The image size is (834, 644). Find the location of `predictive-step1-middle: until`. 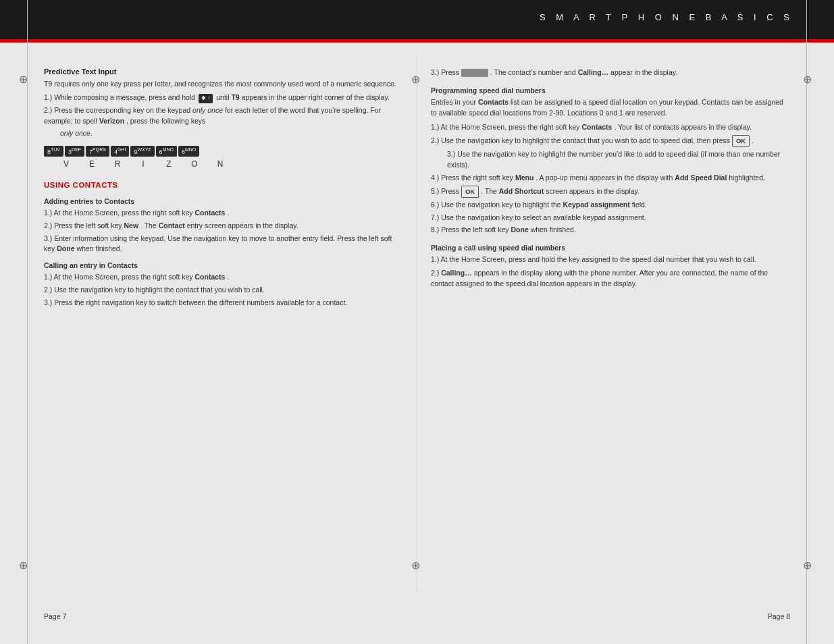

predictive-step1-middle: until is located at coordinates (223, 97).